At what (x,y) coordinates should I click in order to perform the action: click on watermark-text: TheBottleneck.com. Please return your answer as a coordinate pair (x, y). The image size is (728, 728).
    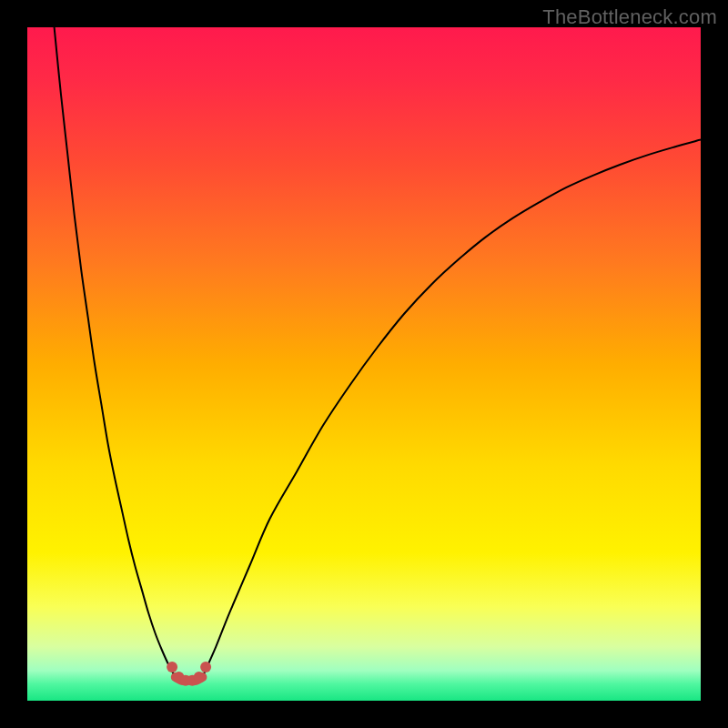
    Looking at the image, I should click on (630, 17).